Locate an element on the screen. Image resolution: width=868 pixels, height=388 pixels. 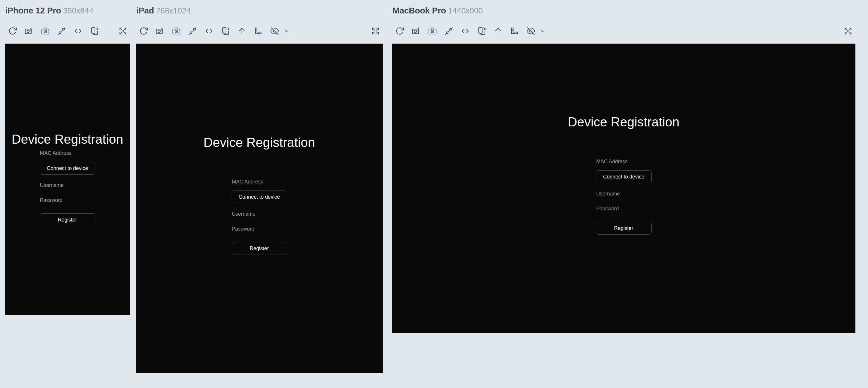
device-resolution: 390x844 is located at coordinates (78, 11).